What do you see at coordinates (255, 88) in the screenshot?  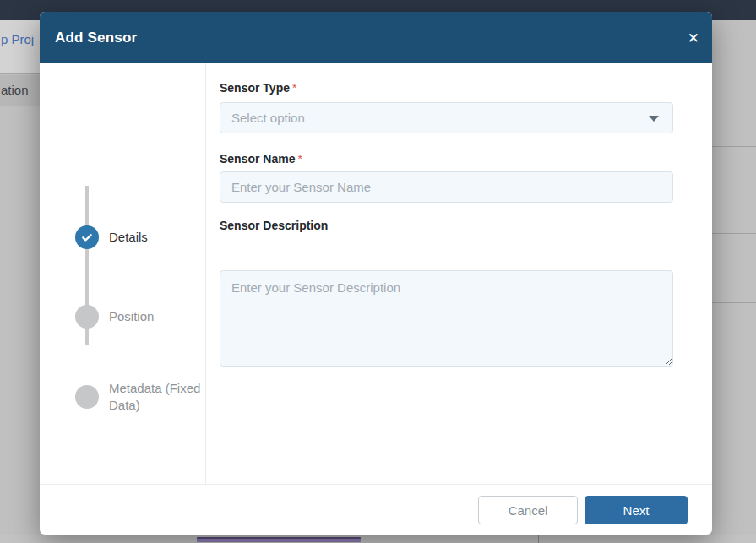 I see `sensor-type-label-text: Sensor Type` at bounding box center [255, 88].